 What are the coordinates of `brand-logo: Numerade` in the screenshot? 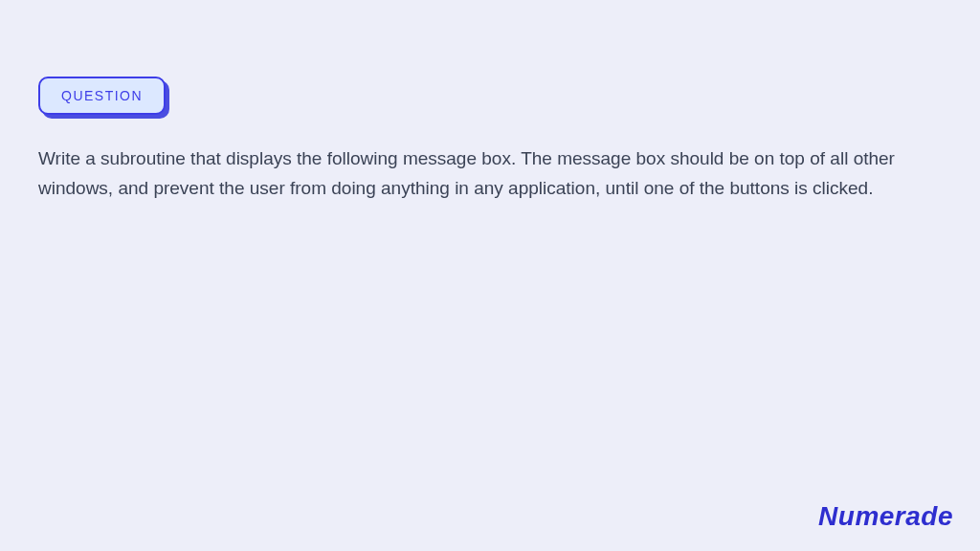 It's located at (886, 517).